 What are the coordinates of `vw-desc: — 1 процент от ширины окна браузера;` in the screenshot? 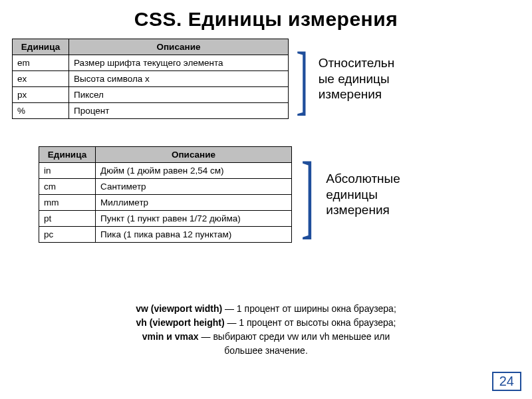 It's located at (309, 309).